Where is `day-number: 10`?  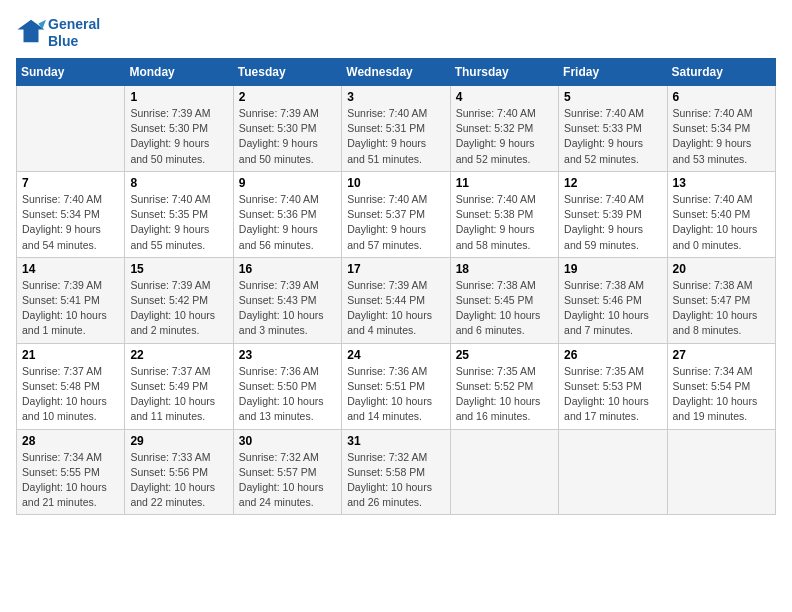
day-number: 10 is located at coordinates (396, 183).